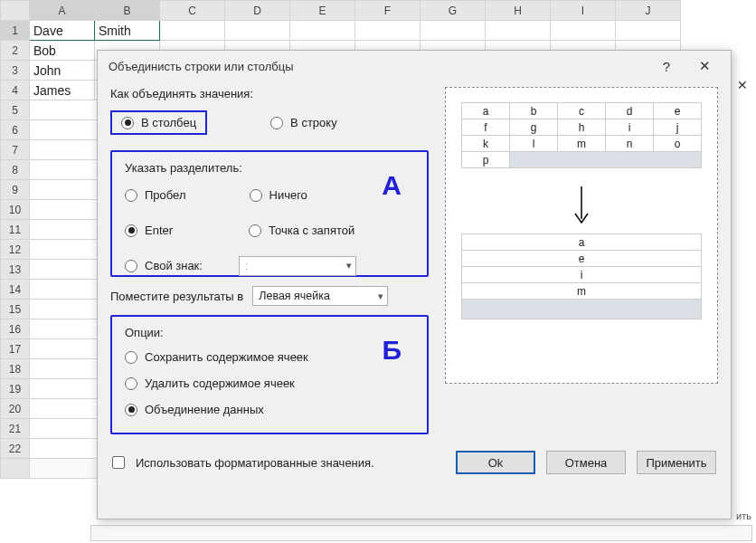 The image size is (756, 543). What do you see at coordinates (62, 71) in the screenshot?
I see `cell-A3: John` at bounding box center [62, 71].